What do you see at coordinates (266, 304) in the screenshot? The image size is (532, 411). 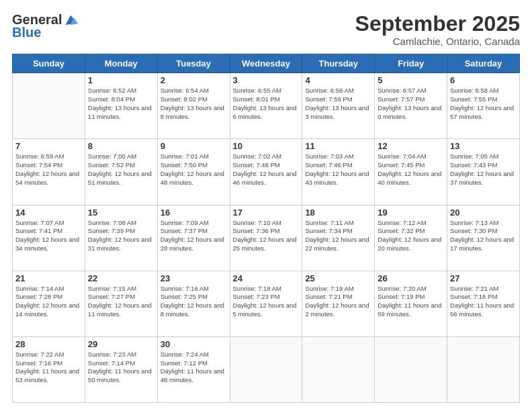 I see `calendar-cell: 24Sunrise: 7:18 AM Sunset: 7:23 PM Dayli…` at bounding box center [266, 304].